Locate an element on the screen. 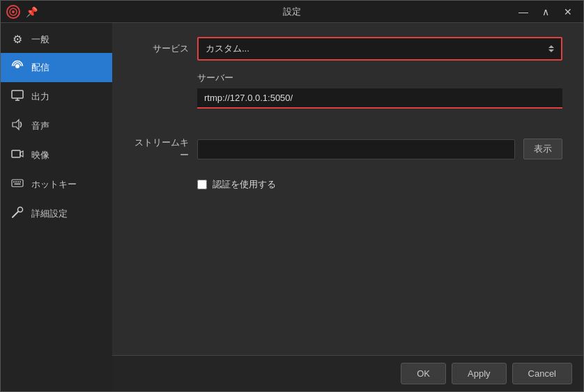 The width and height of the screenshot is (584, 392). server-section: サーバー is located at coordinates (348, 96).